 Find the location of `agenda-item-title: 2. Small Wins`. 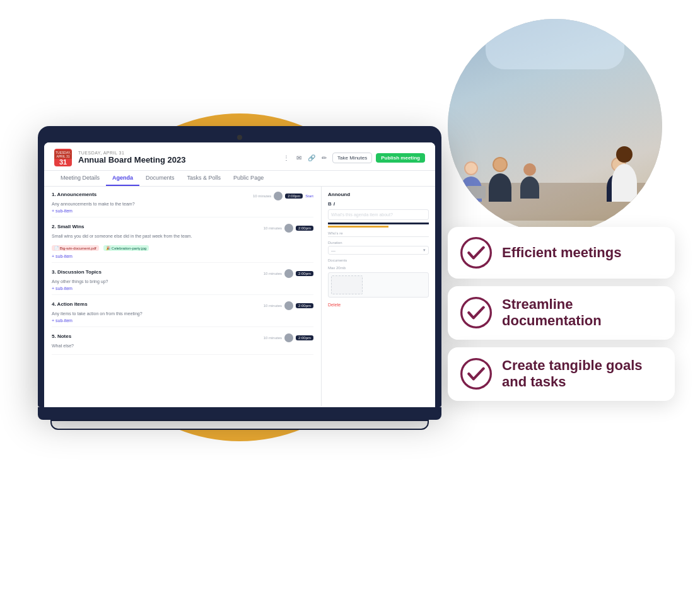

agenda-item-title: 2. Small Wins is located at coordinates (68, 227).